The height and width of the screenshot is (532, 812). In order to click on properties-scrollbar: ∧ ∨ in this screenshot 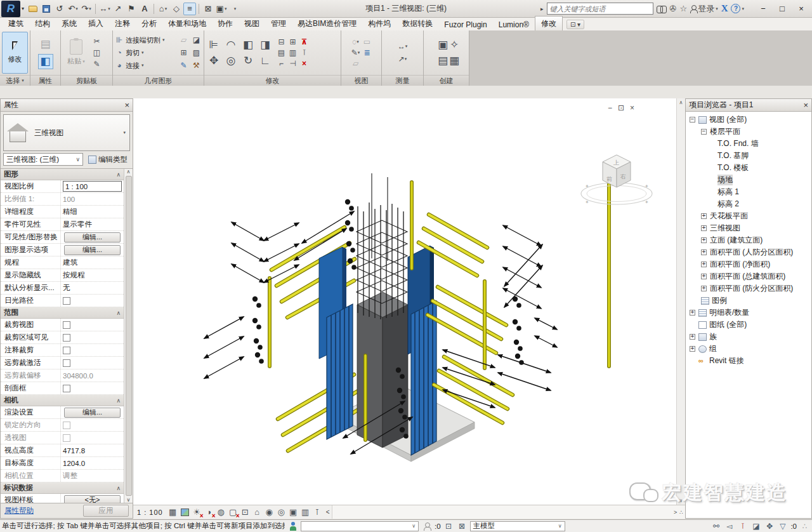, I will do `click(128, 336)`.